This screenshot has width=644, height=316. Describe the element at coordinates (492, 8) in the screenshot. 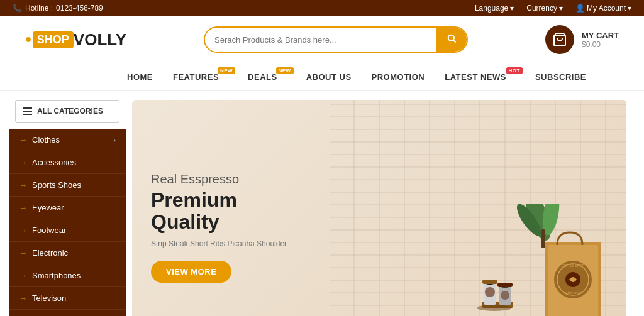

I see `language-label: Language` at that location.